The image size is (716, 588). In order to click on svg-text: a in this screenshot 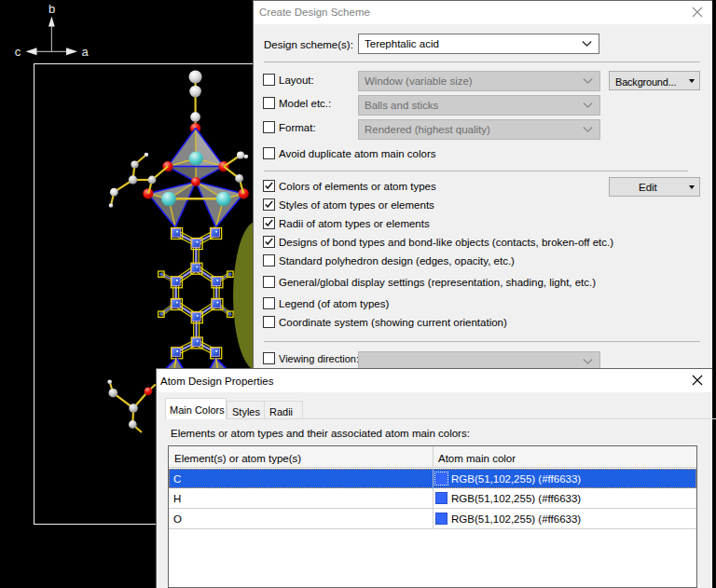, I will do `click(85, 52)`.